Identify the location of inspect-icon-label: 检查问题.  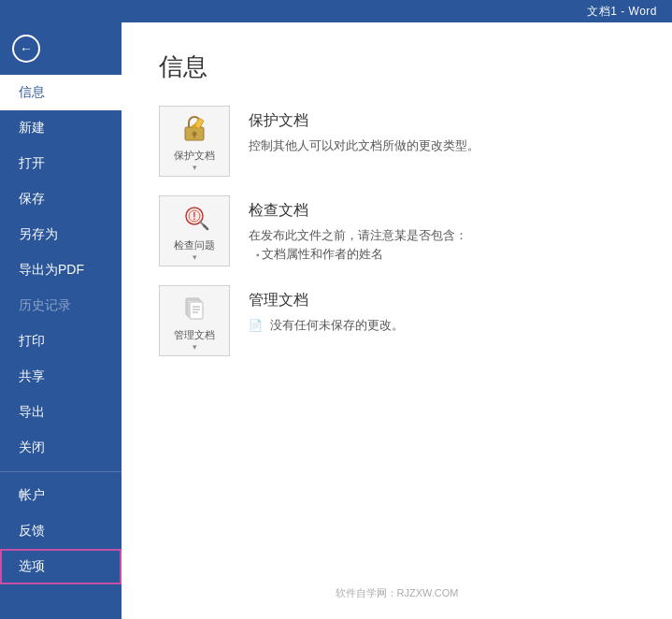
(194, 245).